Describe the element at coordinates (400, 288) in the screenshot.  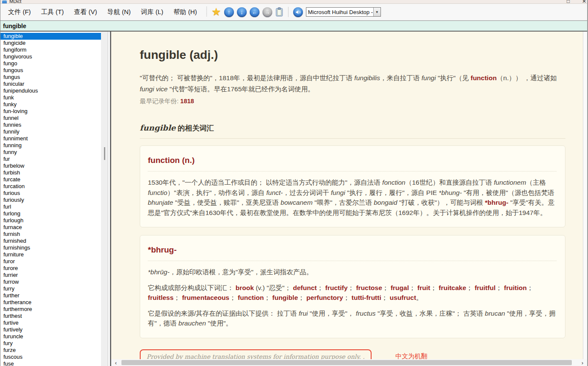
I see `word-link: frugal` at that location.